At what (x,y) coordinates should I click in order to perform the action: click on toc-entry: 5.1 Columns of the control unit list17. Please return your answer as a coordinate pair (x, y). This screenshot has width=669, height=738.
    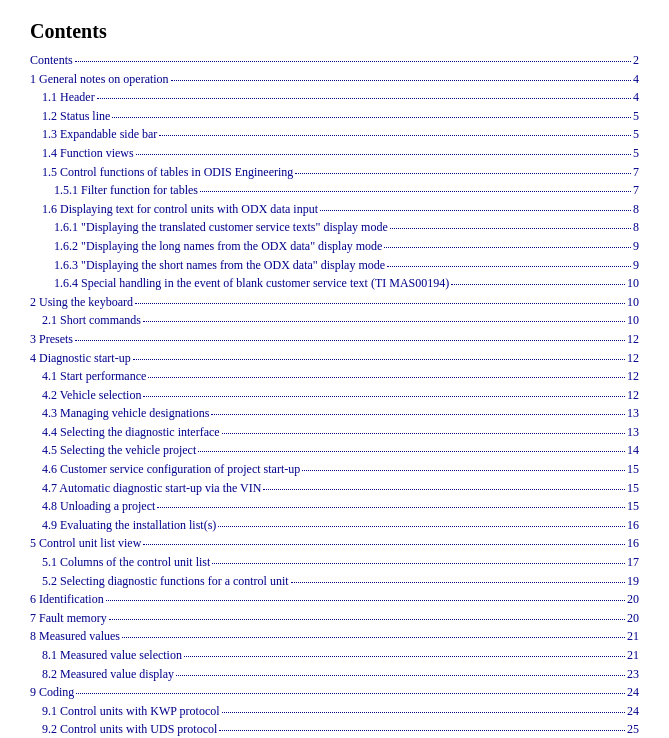
    Looking at the image, I should click on (334, 562).